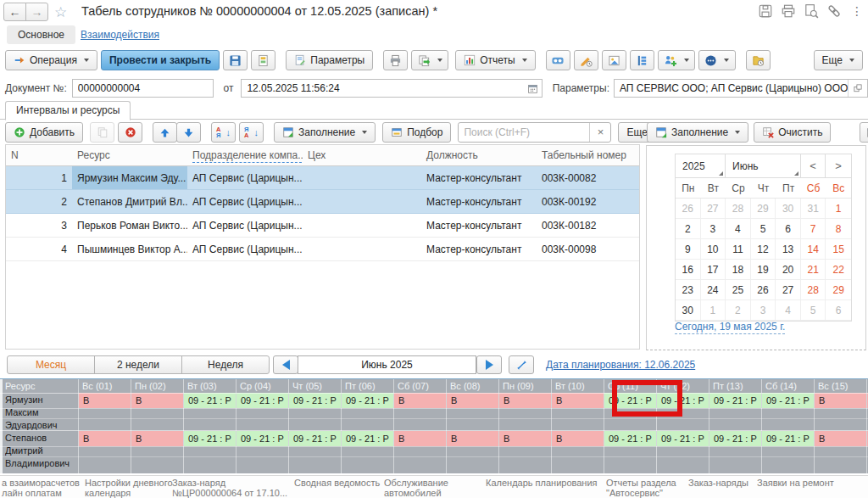  Describe the element at coordinates (430, 60) in the screenshot. I see `create-based-on-button` at that location.